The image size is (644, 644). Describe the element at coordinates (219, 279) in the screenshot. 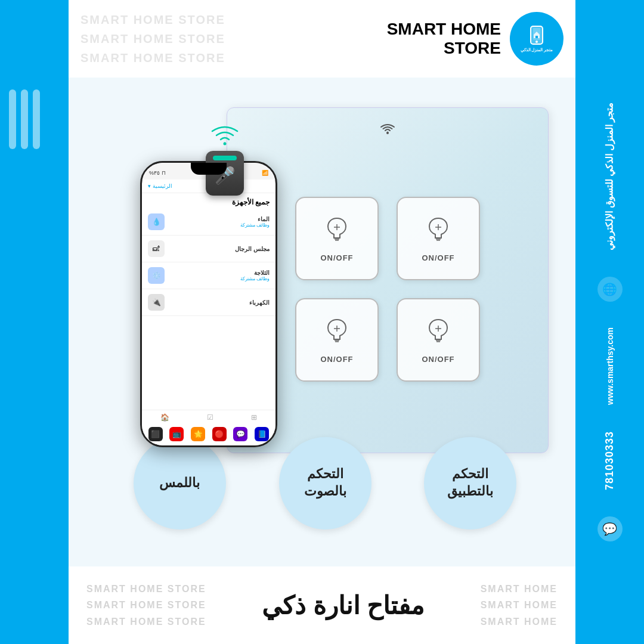

I see `item-sub-fridge: وظائف مشتركة` at that location.